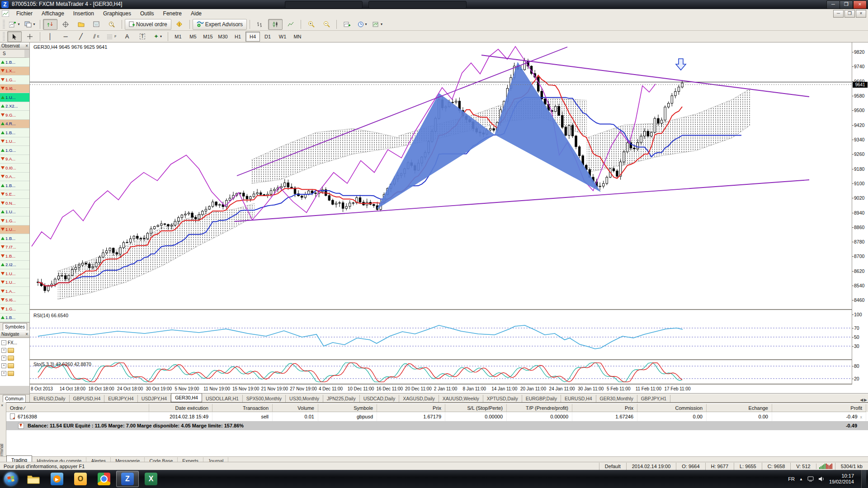 The image size is (868, 488). What do you see at coordinates (801, 479) in the screenshot?
I see `hidden-icons-chevron: ▲` at bounding box center [801, 479].